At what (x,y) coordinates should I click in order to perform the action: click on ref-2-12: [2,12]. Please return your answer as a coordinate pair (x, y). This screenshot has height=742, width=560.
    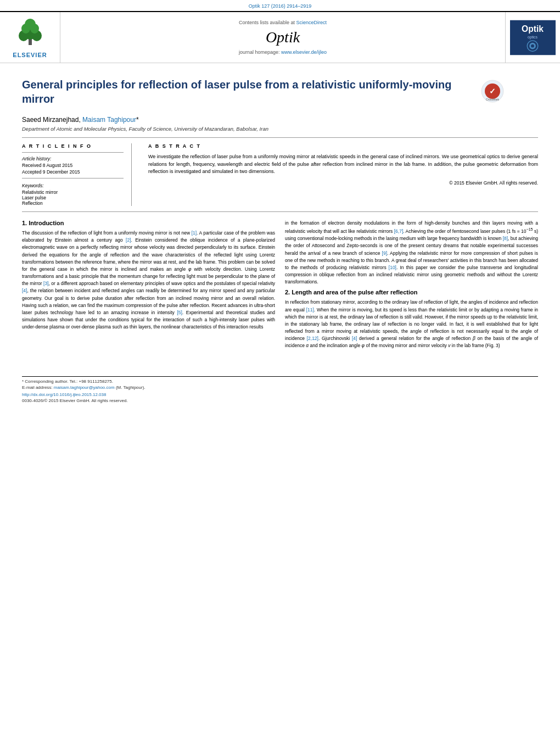
    Looking at the image, I should click on (313, 338).